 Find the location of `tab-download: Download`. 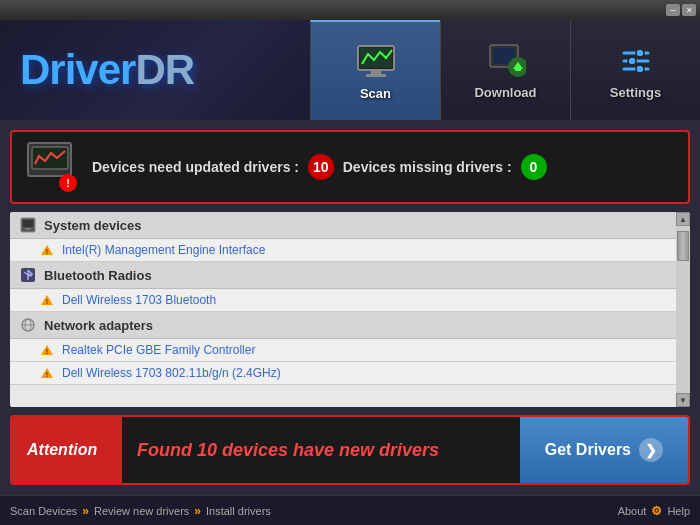

tab-download: Download is located at coordinates (505, 70).